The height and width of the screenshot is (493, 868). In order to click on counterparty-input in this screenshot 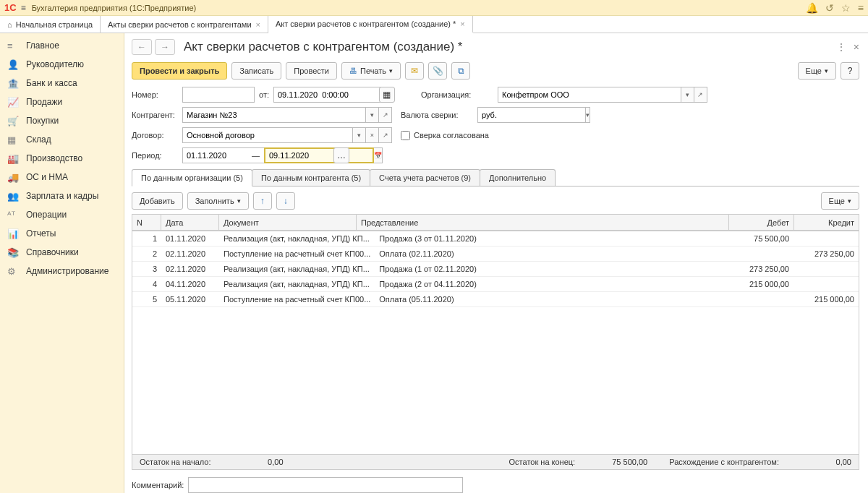, I will do `click(274, 115)`.